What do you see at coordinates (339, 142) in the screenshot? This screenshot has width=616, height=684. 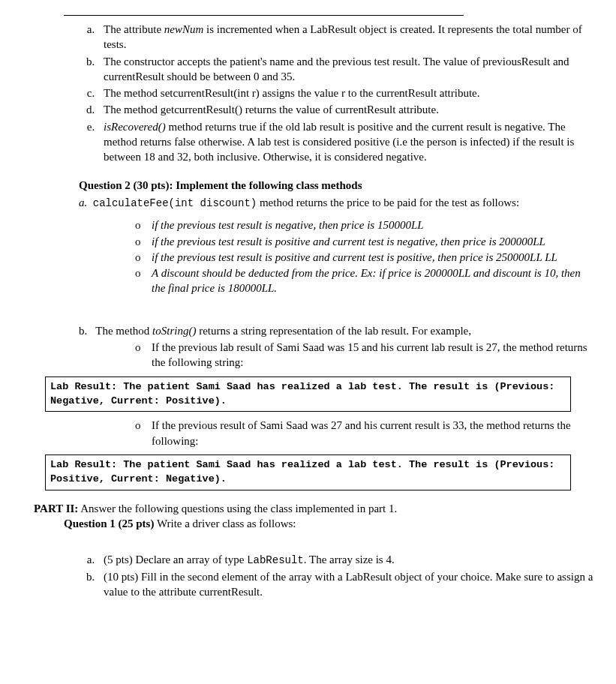 I see `req-e-rest: method returns true if the old lab resul…` at bounding box center [339, 142].